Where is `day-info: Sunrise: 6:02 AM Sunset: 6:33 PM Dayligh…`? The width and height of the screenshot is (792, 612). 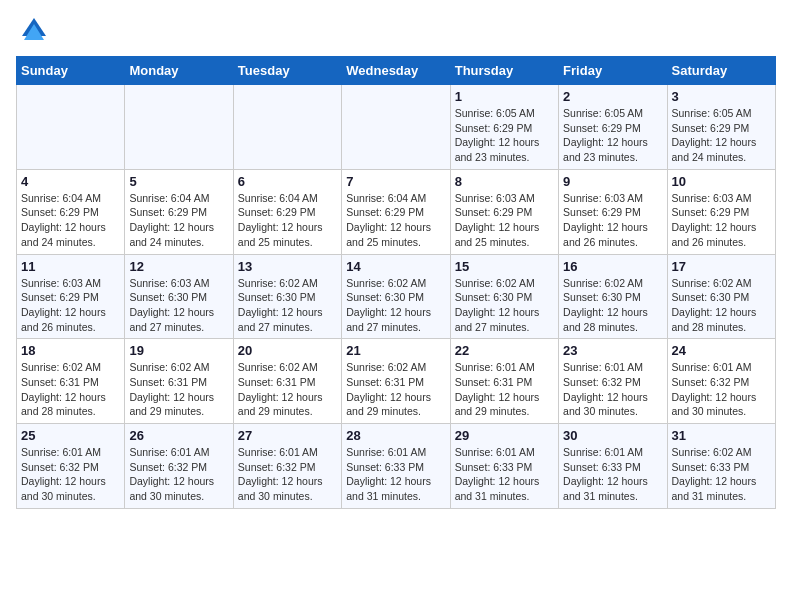 day-info: Sunrise: 6:02 AM Sunset: 6:33 PM Dayligh… is located at coordinates (722, 474).